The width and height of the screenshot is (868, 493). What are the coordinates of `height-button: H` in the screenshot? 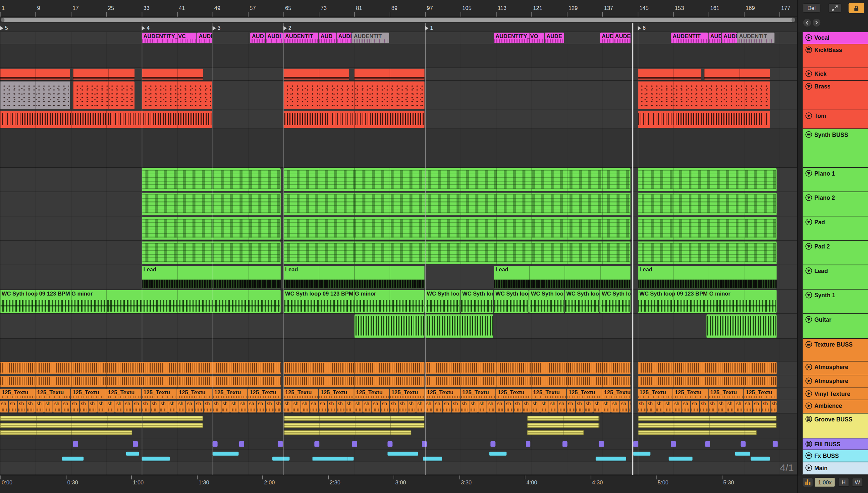 It's located at (844, 482).